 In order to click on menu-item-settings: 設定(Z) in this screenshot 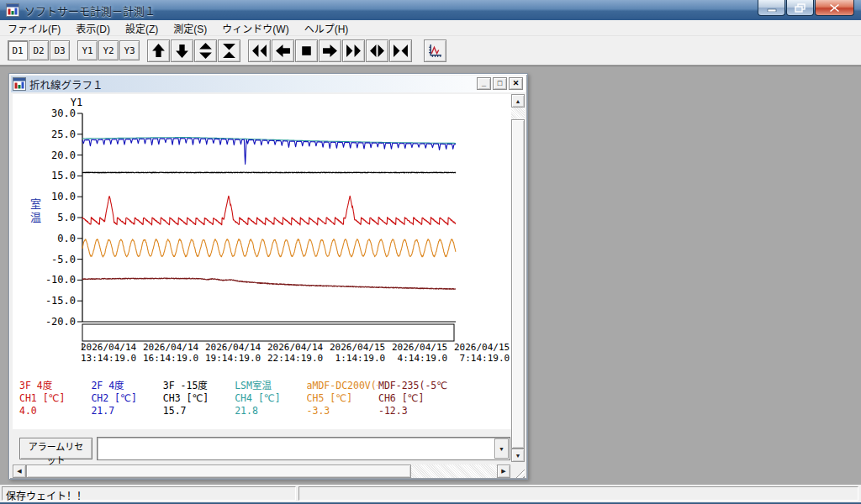, I will do `click(141, 29)`.